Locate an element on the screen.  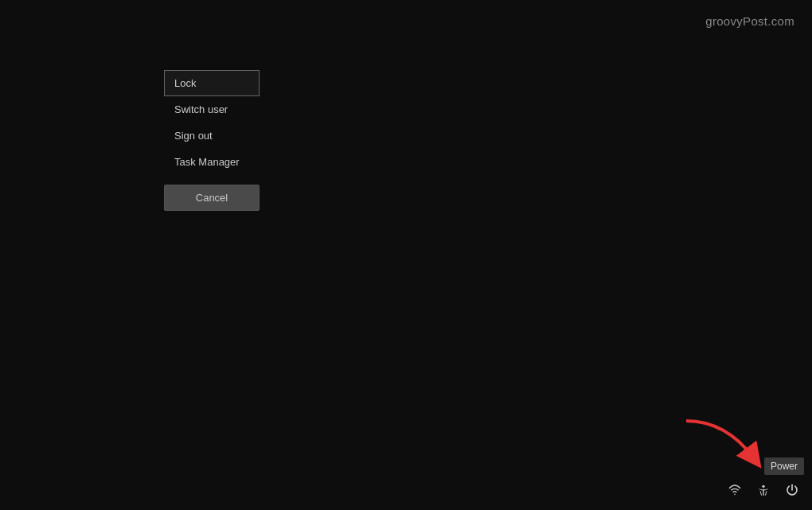
cancel-button: Cancel is located at coordinates (212, 197).